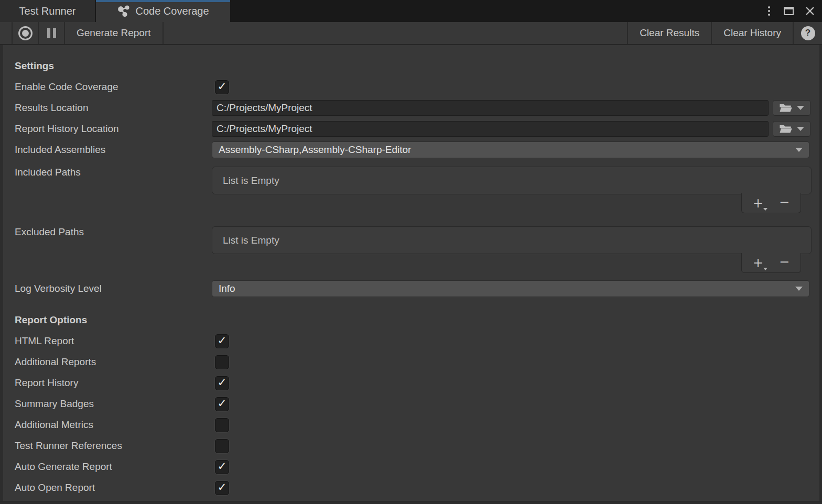  I want to click on report-options-title: Report Options, so click(113, 320).